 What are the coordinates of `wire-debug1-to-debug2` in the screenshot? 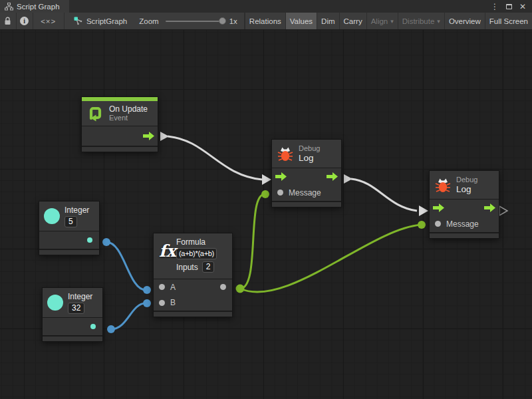 It's located at (384, 195).